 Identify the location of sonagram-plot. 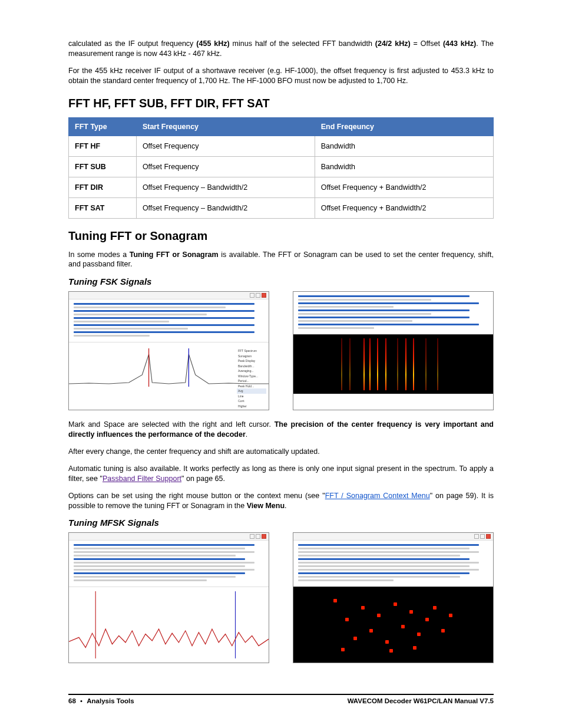
(394, 364).